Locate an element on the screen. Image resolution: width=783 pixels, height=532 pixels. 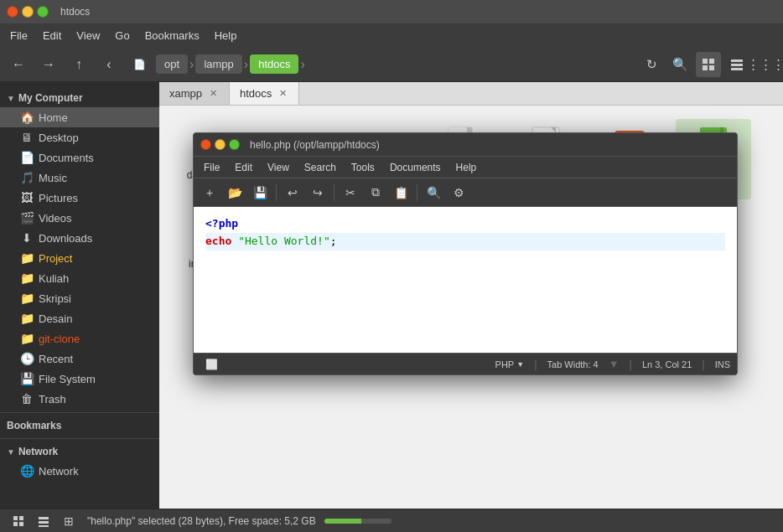
sidebar-my-computer-header: ▼ My Computer is located at coordinates (80, 98).